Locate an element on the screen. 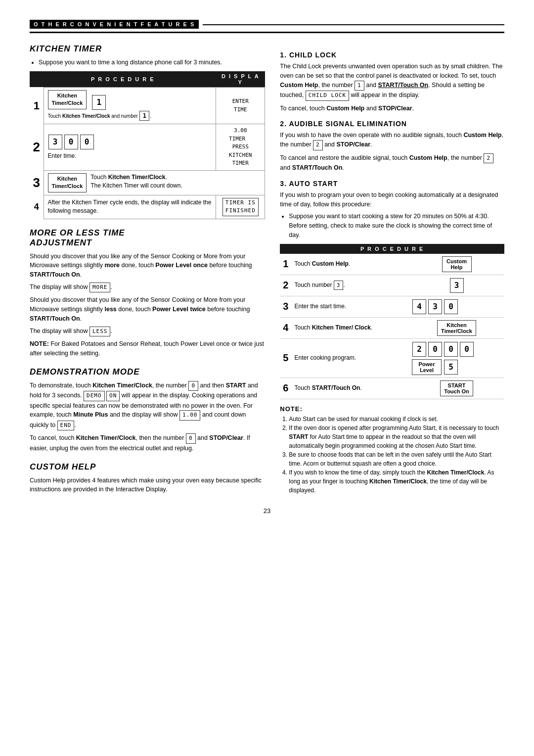 Image resolution: width=534 pixels, height=756 pixels. digit-0c: 0 is located at coordinates (451, 307).